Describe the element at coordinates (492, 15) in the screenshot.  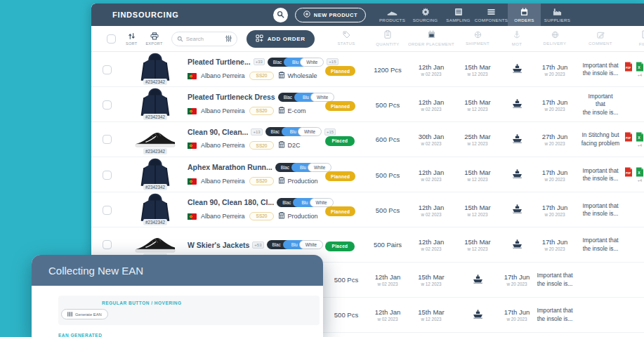
I see `nav-item-components: COMPONENTS` at that location.